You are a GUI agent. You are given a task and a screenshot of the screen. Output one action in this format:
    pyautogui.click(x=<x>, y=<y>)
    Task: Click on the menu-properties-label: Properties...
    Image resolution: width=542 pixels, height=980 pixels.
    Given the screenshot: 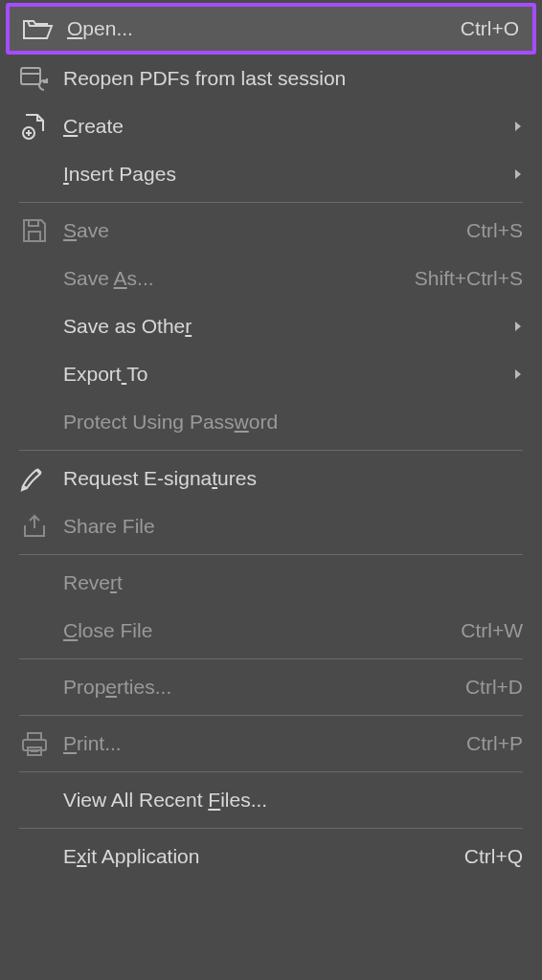 What is the action you would take?
    pyautogui.click(x=259, y=687)
    